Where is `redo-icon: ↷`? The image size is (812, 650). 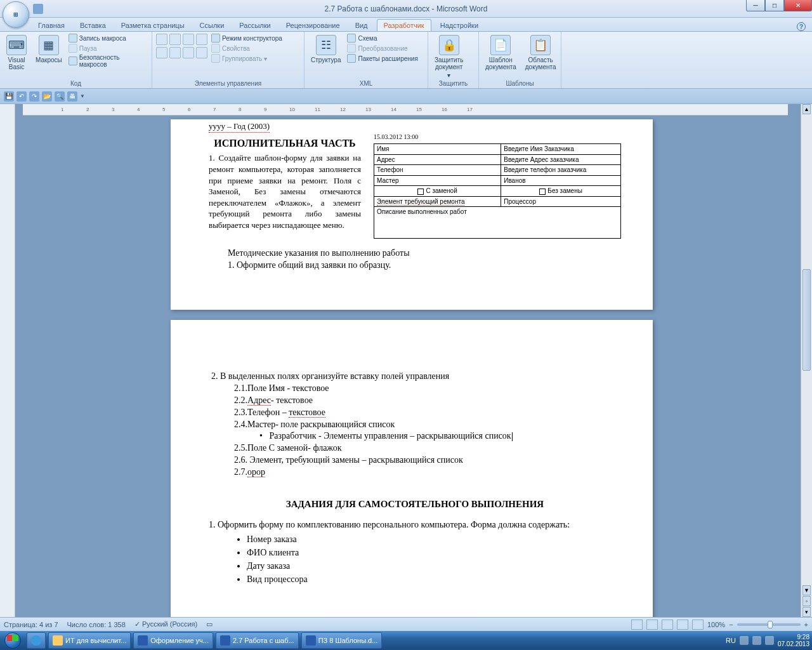
redo-icon: ↷ is located at coordinates (34, 96).